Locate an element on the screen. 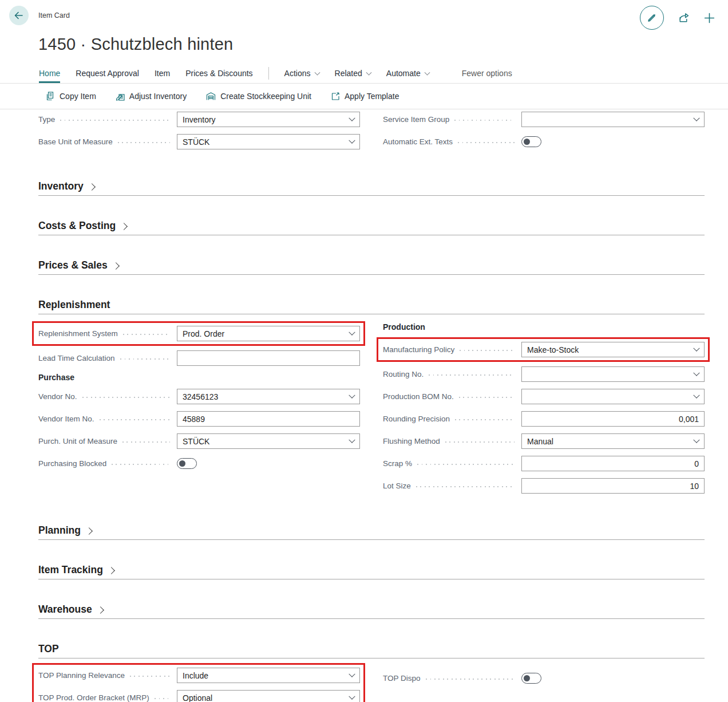 The image size is (728, 702). purchasing-blocked-toggle is located at coordinates (187, 464).